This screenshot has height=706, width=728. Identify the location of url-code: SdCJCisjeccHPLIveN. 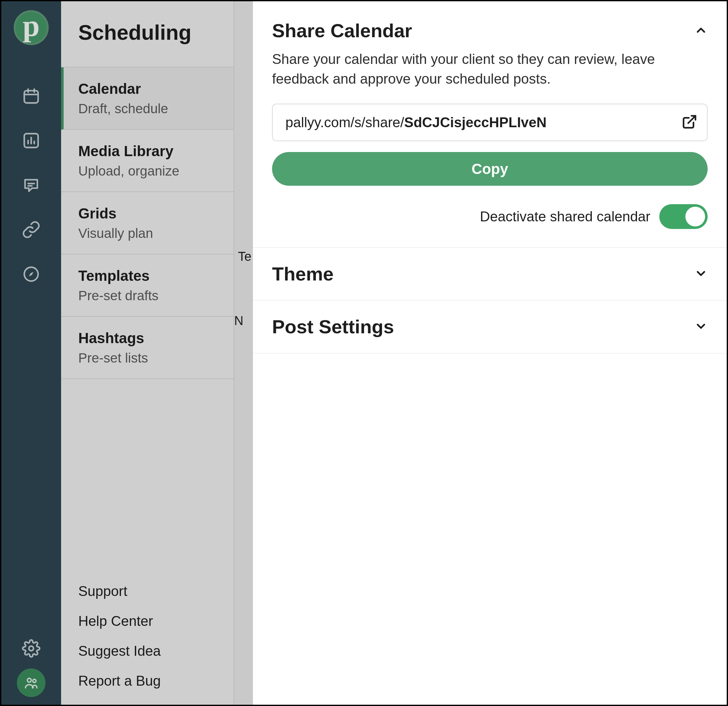
(475, 122).